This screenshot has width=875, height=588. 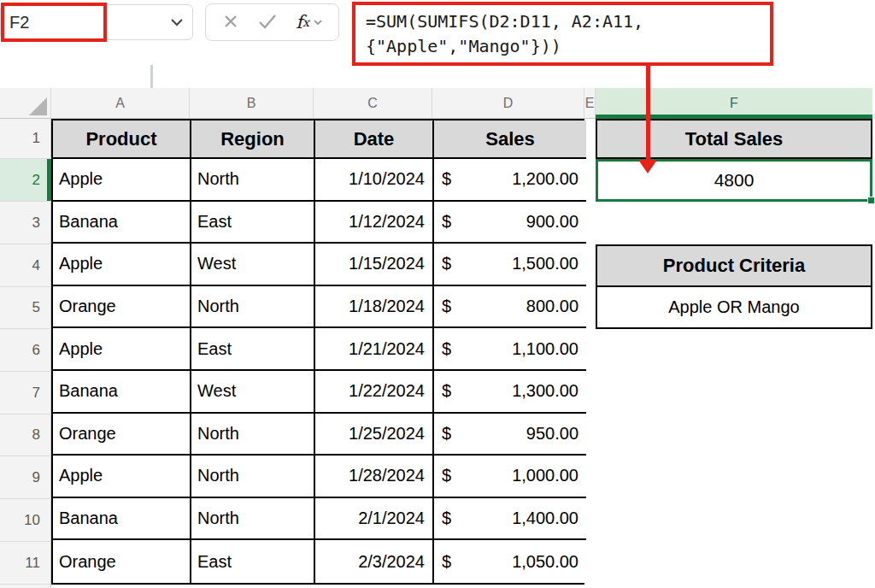 What do you see at coordinates (562, 34) in the screenshot?
I see `formula-bar-input: =SUM(SUMIFS(D2:D11, A2:A11, {"Apple","Ma…` at bounding box center [562, 34].